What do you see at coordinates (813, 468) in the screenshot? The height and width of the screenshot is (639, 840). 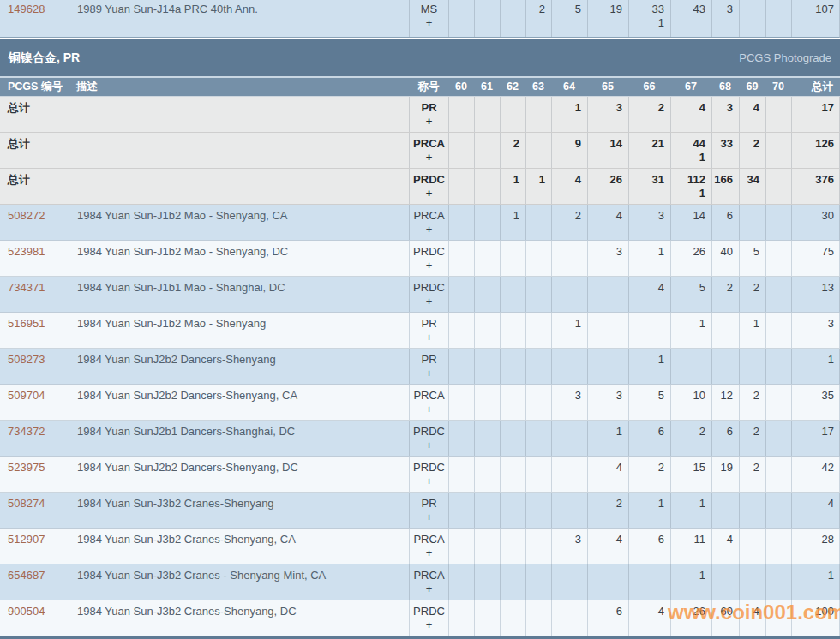 I see `row-total: 42` at bounding box center [813, 468].